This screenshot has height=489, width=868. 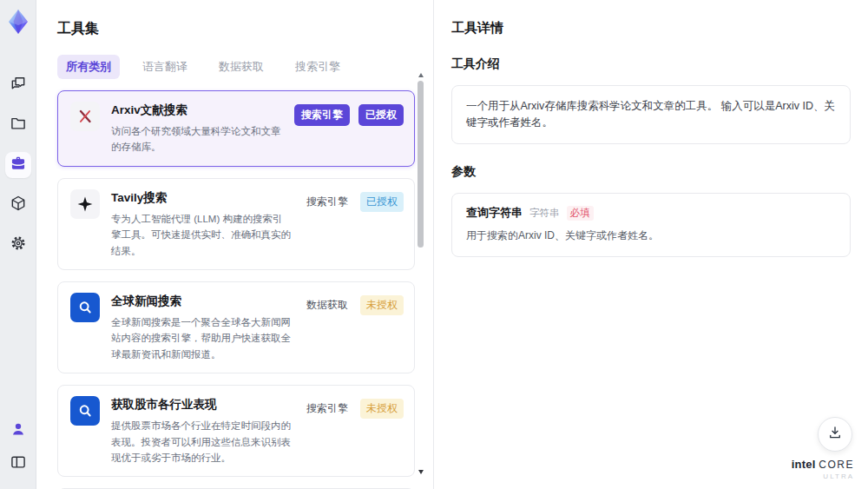 What do you see at coordinates (421, 472) in the screenshot?
I see `scroll-down-icon` at bounding box center [421, 472].